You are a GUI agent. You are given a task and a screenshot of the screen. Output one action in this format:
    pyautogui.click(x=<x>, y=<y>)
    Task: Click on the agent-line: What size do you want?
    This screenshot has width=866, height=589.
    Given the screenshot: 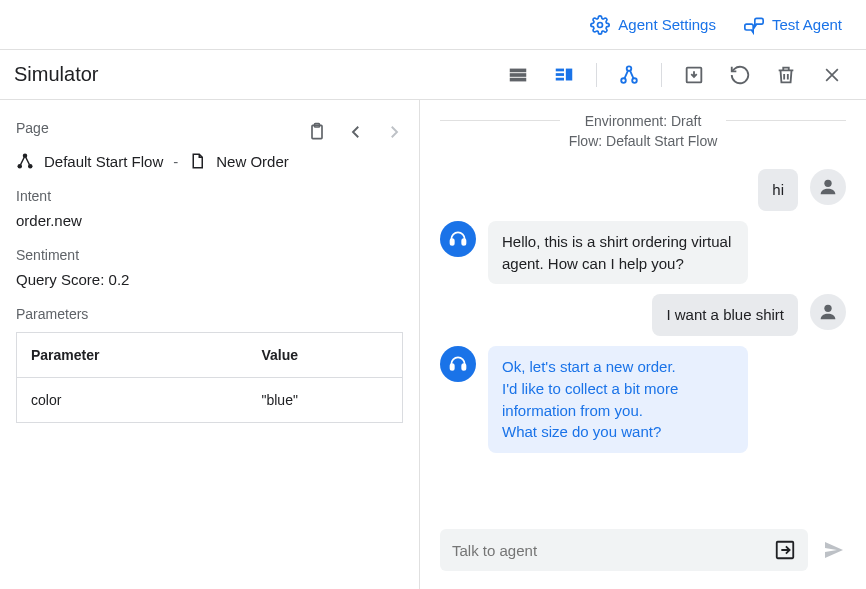 What is the action you would take?
    pyautogui.click(x=618, y=432)
    